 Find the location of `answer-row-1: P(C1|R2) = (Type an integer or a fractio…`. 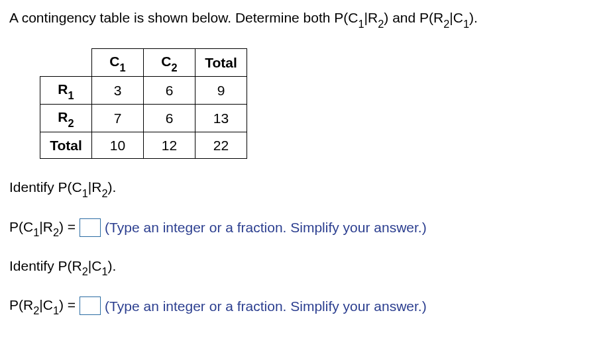

answer-row-1: P(C1|R2) = (Type an integer or a fractio… is located at coordinates (304, 228).